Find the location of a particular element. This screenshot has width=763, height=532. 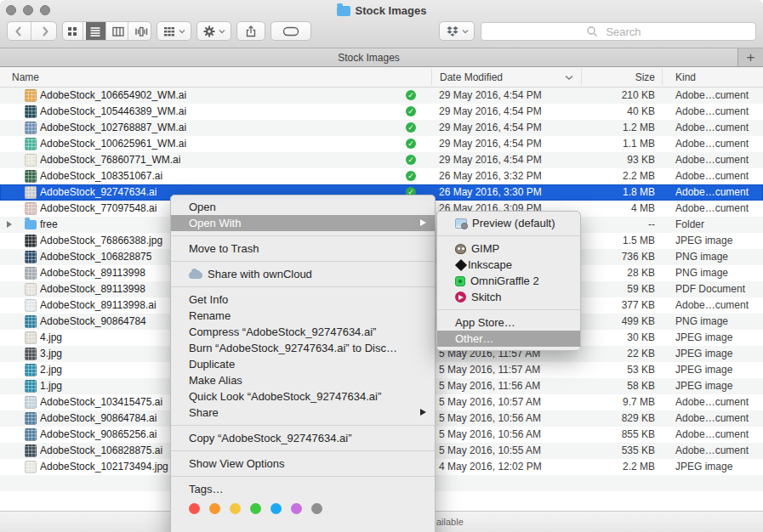

menu-item-preview-default: Preview (default) is located at coordinates (509, 223).